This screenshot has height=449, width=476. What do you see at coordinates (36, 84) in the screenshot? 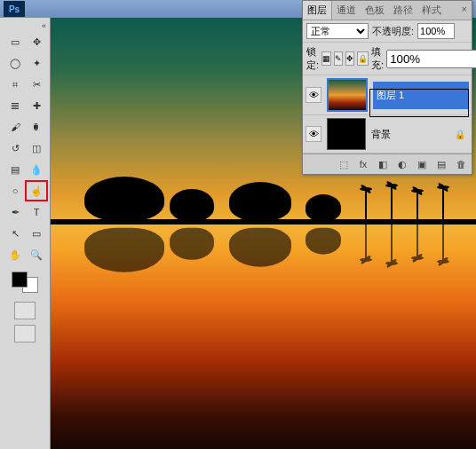
I see `slice-tool: ✂` at bounding box center [36, 84].